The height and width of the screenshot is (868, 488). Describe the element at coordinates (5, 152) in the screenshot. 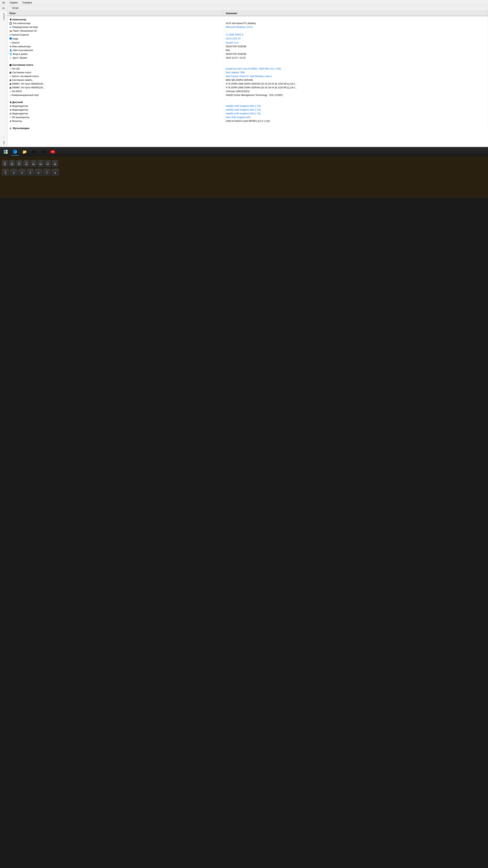

I see `widgets-icon` at that location.